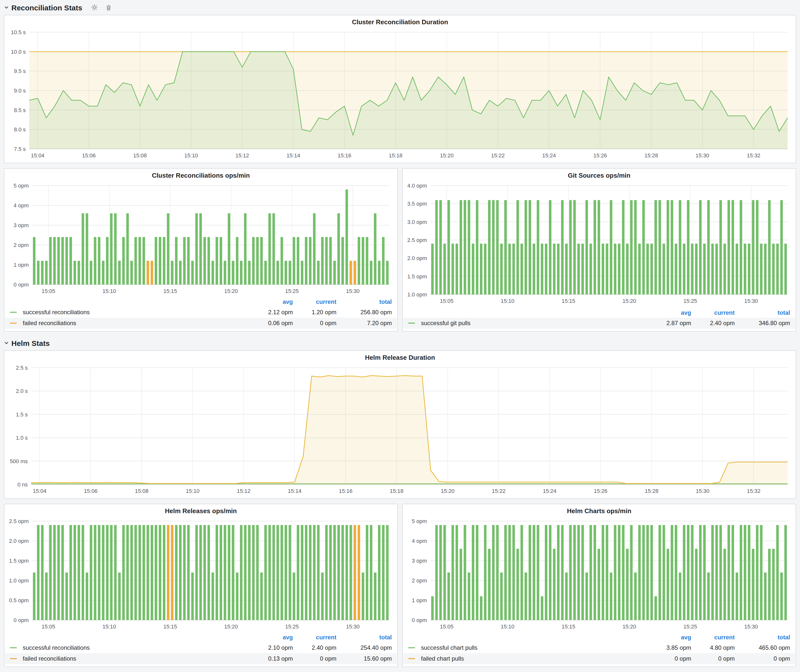 The image size is (800, 672). What do you see at coordinates (599, 175) in the screenshot?
I see `panel-title: Git Sources ops/min` at bounding box center [599, 175].